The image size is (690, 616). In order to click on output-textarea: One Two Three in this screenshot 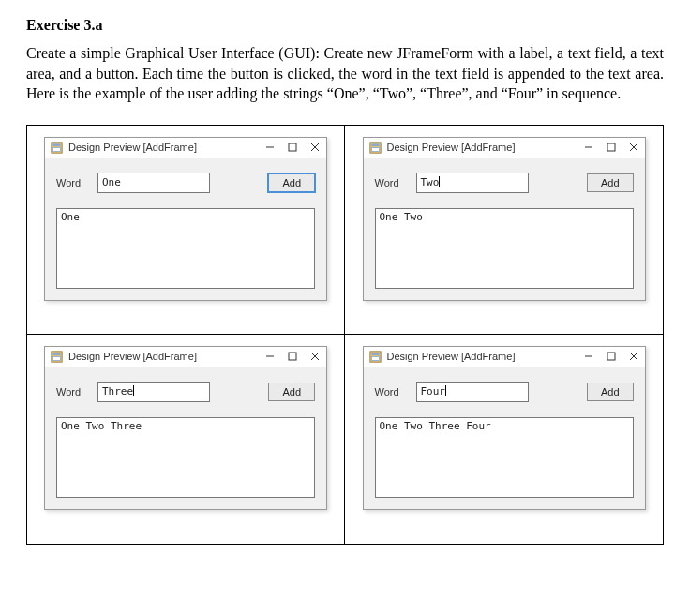, I will do `click(186, 458)`.